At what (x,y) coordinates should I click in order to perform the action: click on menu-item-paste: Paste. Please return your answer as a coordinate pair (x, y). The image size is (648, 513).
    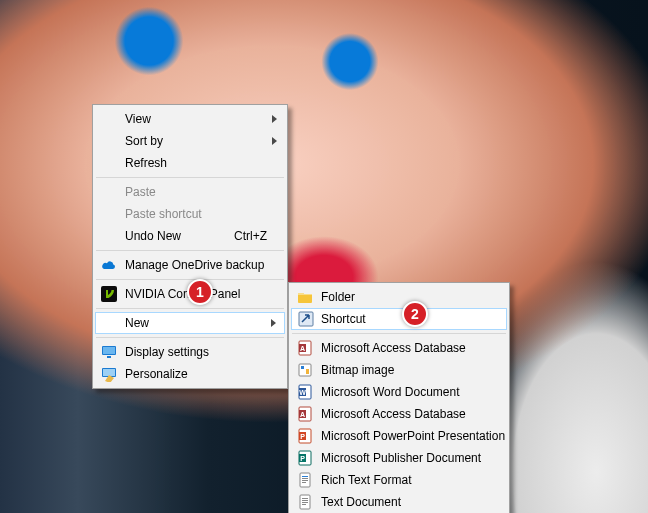
    Looking at the image, I should click on (190, 192).